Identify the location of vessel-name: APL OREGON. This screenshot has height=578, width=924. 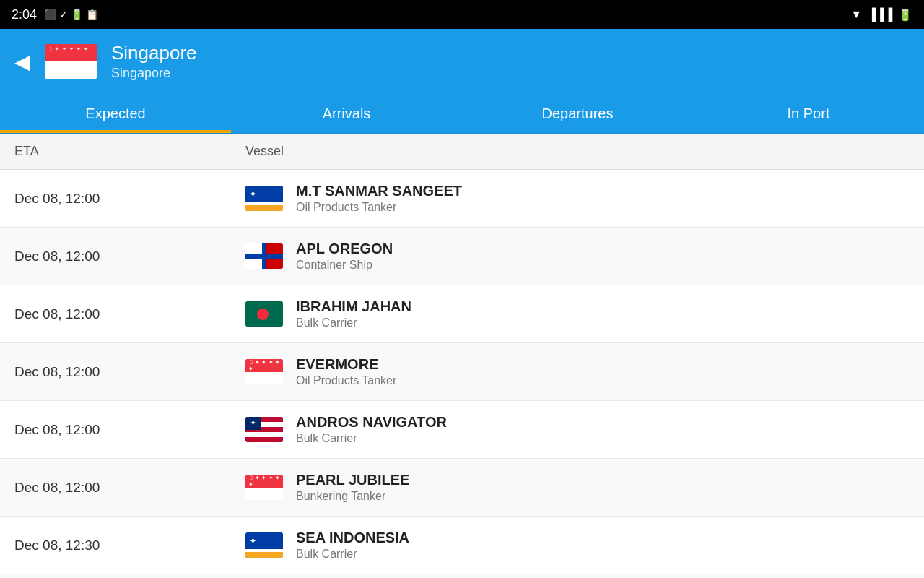
(344, 249).